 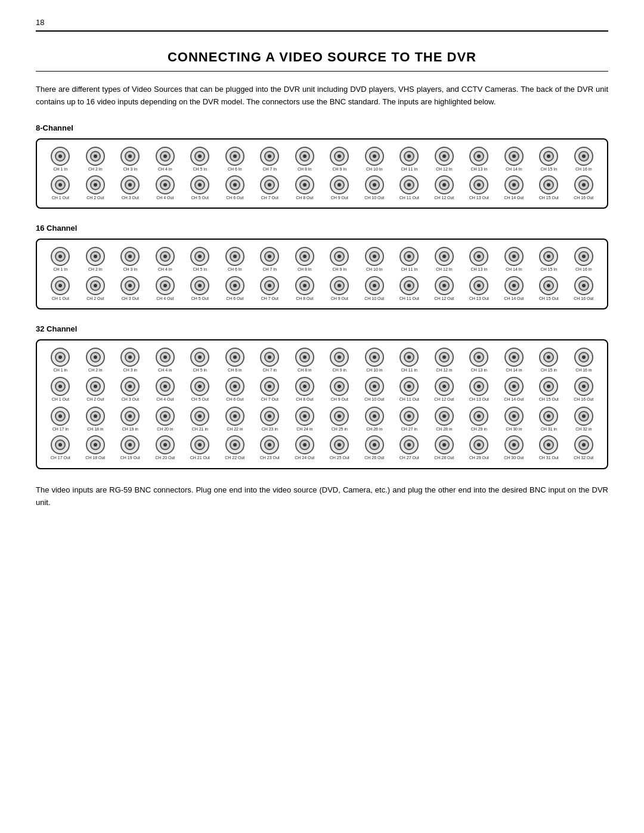 What do you see at coordinates (409, 360) in the screenshot?
I see `connector-item: CH 11 in` at bounding box center [409, 360].